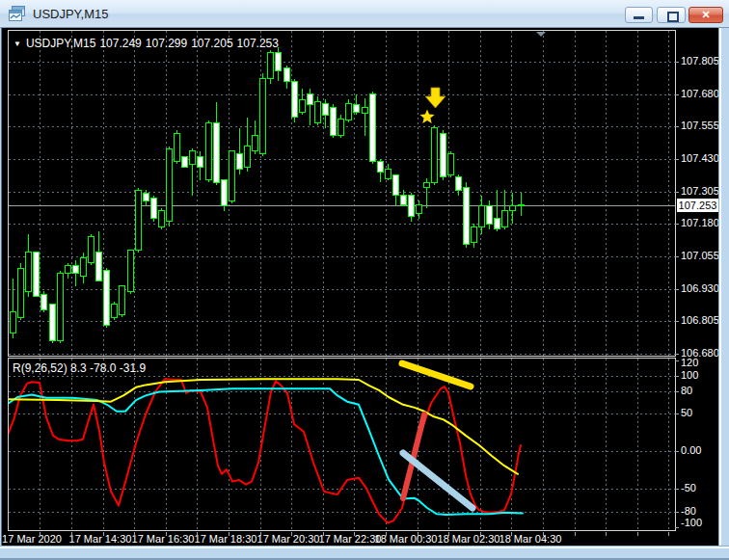 This screenshot has height=560, width=729. I want to click on trend-blue-annotation, so click(438, 480).